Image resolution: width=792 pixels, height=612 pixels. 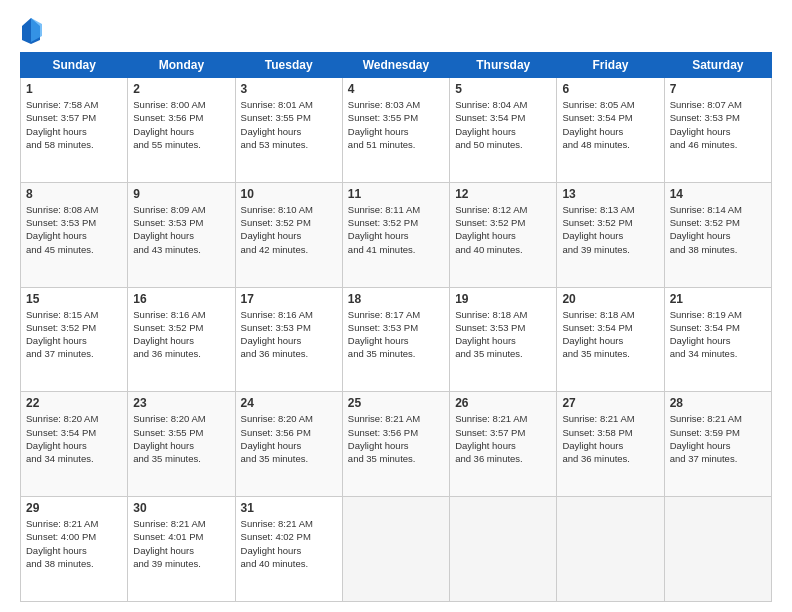 What do you see at coordinates (396, 334) in the screenshot?
I see `day-info: Sunrise: 8:17 AMSunset: 3:53 PMDaylight …` at bounding box center [396, 334].